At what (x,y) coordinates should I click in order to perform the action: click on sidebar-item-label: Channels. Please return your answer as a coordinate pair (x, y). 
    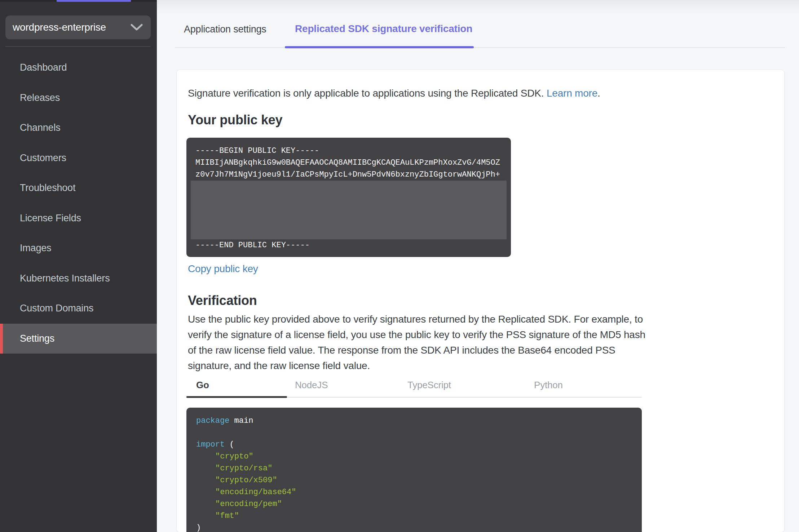
    Looking at the image, I should click on (40, 128).